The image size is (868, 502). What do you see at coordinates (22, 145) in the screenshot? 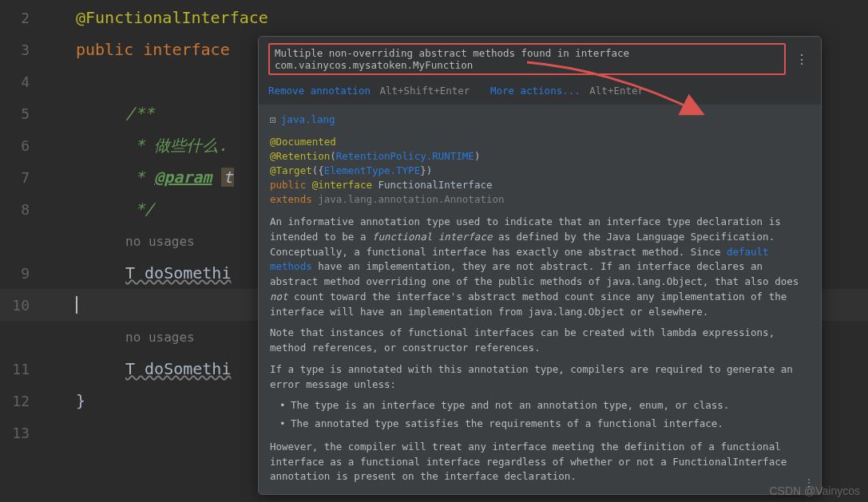
I see `line-number: 6` at bounding box center [22, 145].